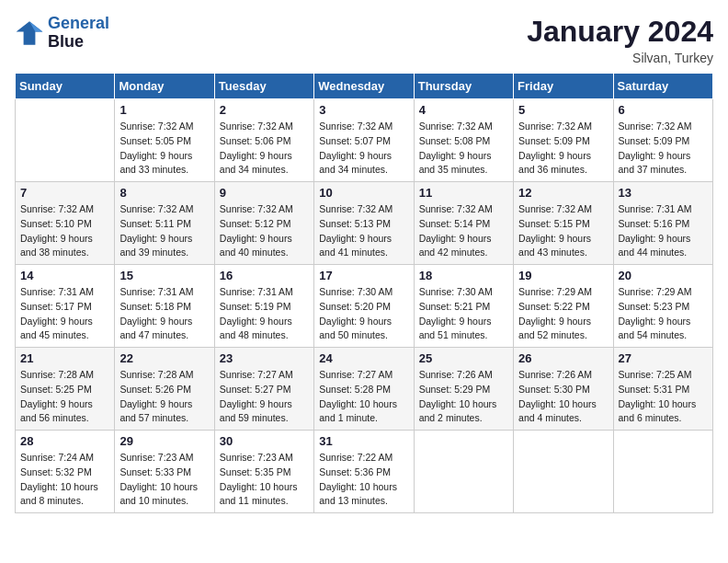  Describe the element at coordinates (664, 315) in the screenshot. I see `day-info: Sunrise: 7:29 AMSunset: 5:23 PMDaylight:…` at that location.